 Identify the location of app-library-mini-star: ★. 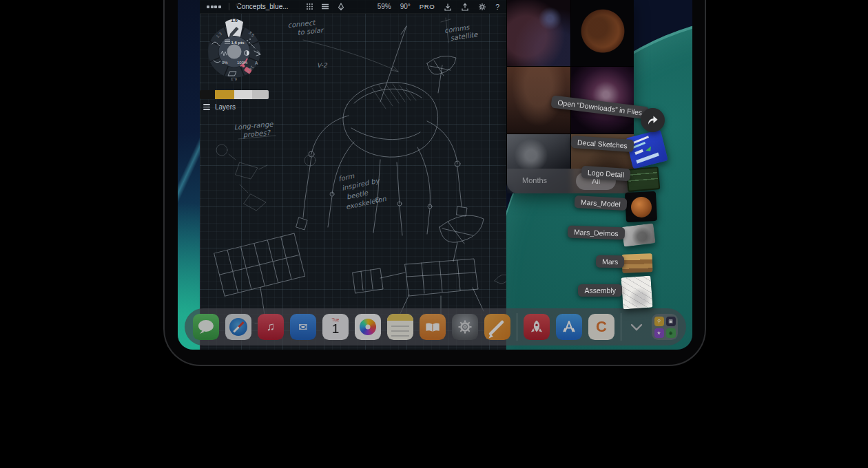
(659, 333).